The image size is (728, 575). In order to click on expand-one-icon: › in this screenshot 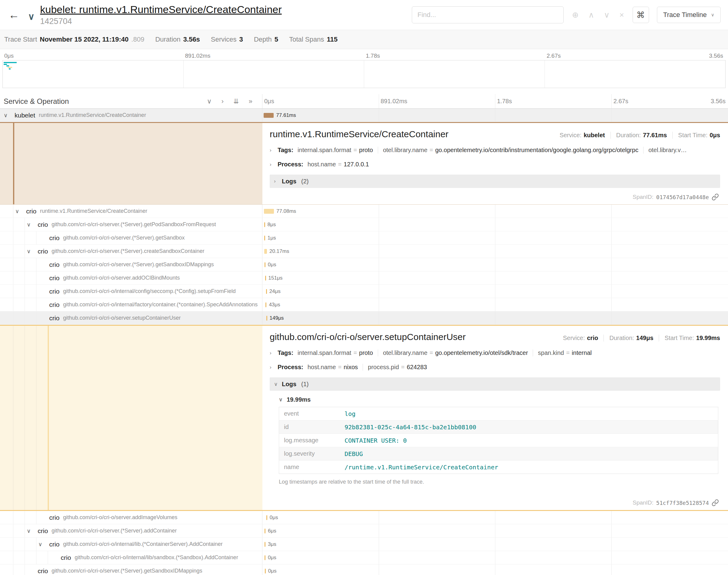, I will do `click(223, 101)`.